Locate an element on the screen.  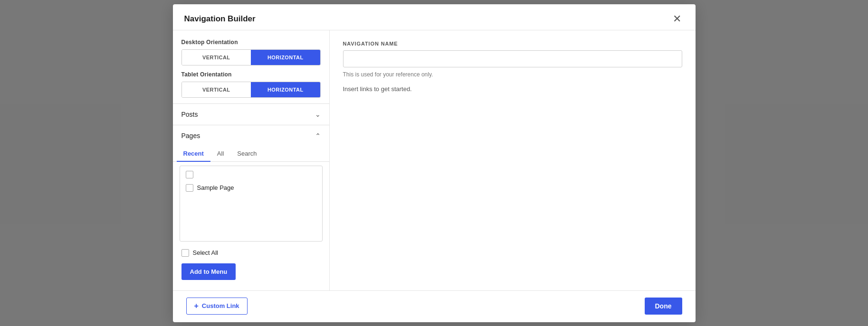
tablet-orientation-section: Tablet Orientation VERTICAL HORIZONTAL is located at coordinates (251, 87).